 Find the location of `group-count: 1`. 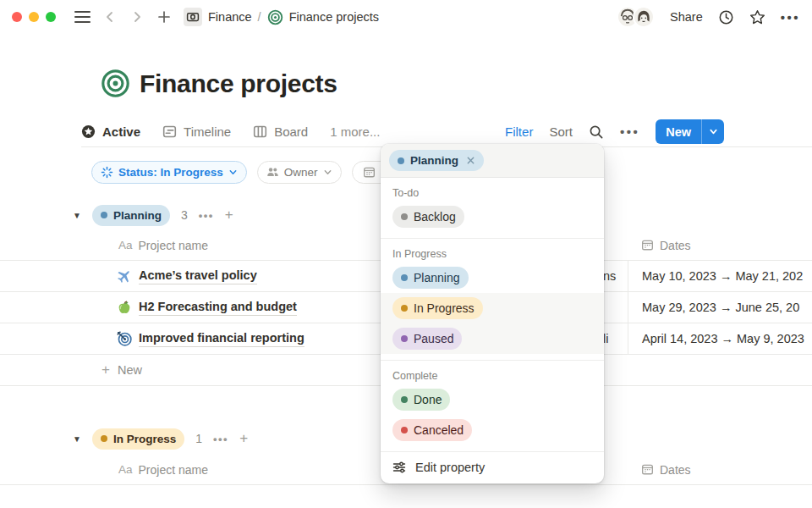

group-count: 1 is located at coordinates (199, 439).